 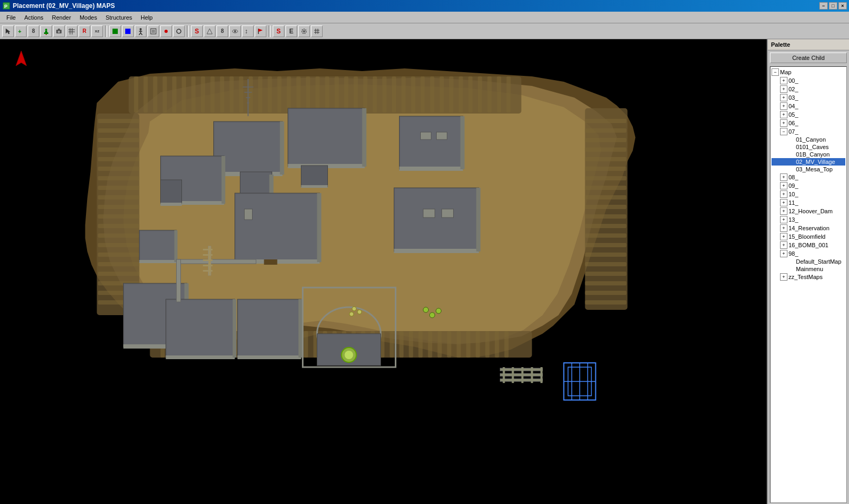 What do you see at coordinates (809, 262) in the screenshot?
I see `tree-item-defaultstartmap: Default_StartMap` at bounding box center [809, 262].